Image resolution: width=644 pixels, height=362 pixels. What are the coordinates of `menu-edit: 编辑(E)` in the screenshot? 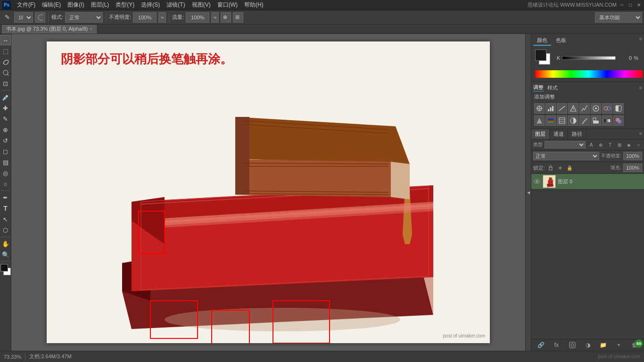 It's located at (51, 5).